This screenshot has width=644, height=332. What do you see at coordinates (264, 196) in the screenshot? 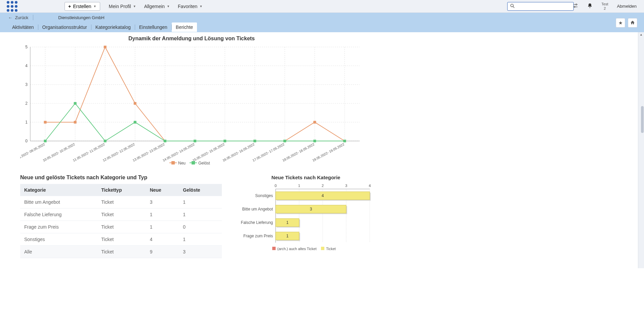
I see `svg-text: Sonstiges` at bounding box center [264, 196].